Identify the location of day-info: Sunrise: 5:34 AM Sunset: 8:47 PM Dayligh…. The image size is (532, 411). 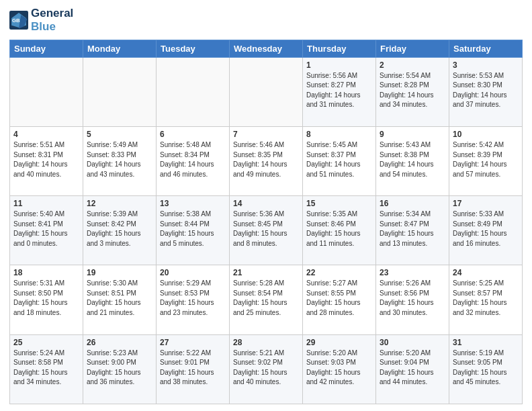
(412, 229).